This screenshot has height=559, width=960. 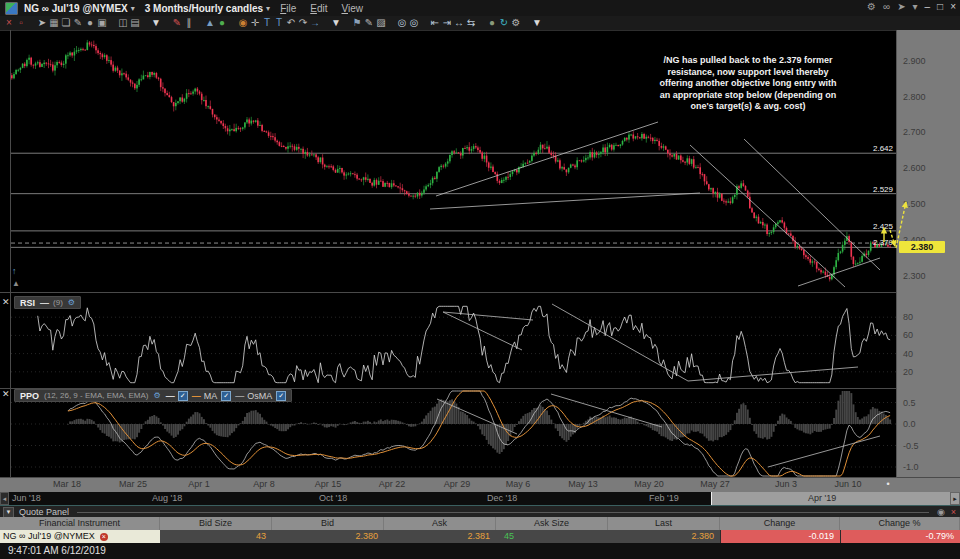 What do you see at coordinates (435, 23) in the screenshot?
I see `compress-bars-icon: ⇤` at bounding box center [435, 23].